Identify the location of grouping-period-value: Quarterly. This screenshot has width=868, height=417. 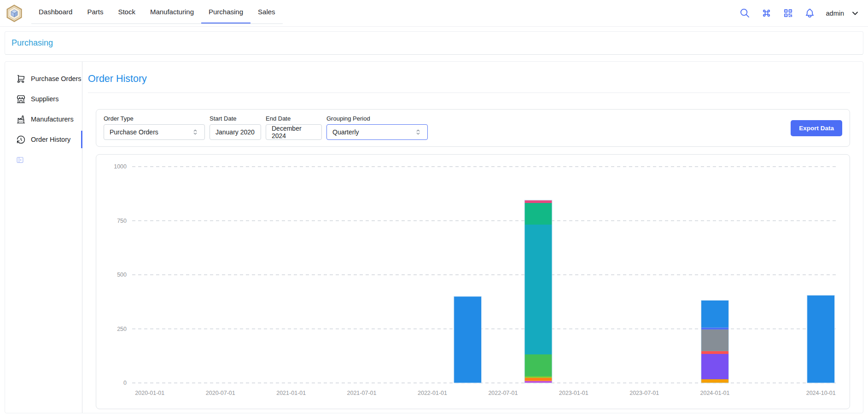
(372, 132).